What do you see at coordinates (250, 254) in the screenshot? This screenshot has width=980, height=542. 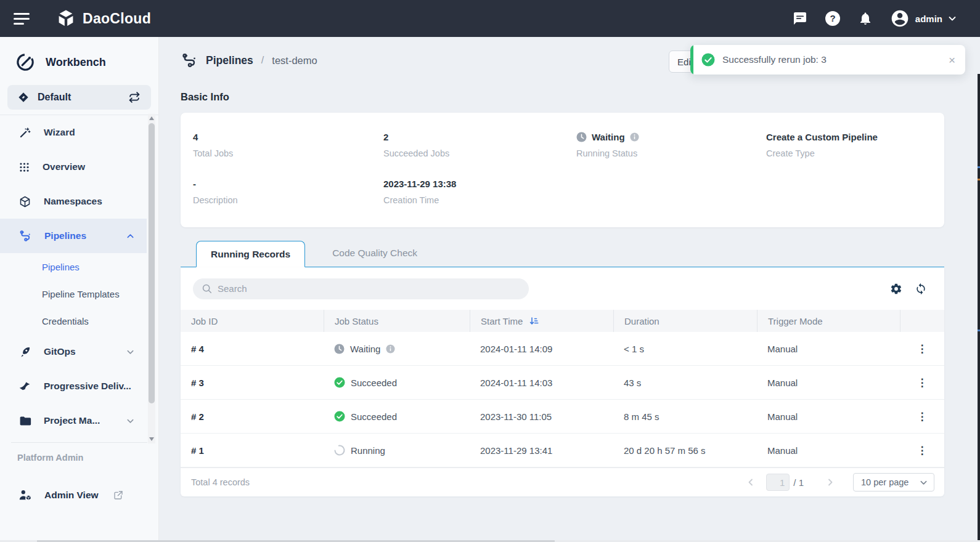 I see `tab-running-records: Running Records` at bounding box center [250, 254].